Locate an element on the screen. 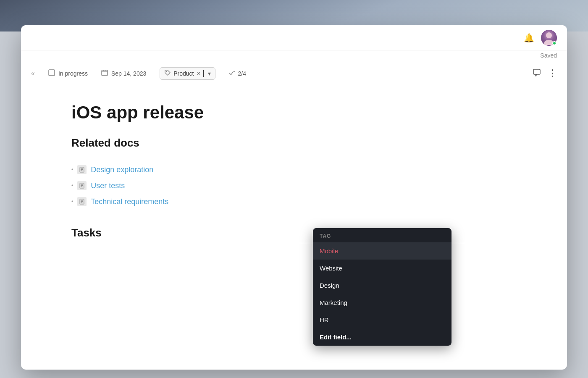 The width and height of the screenshot is (588, 378). doc-link-technical-requirements: Technical requirements is located at coordinates (129, 202).